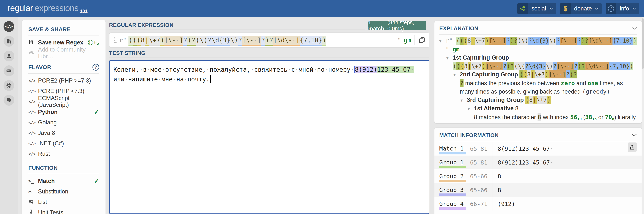 Image resolution: width=644 pixels, height=214 pixels. I want to click on flavor-item-golang: </>Golang, so click(64, 123).